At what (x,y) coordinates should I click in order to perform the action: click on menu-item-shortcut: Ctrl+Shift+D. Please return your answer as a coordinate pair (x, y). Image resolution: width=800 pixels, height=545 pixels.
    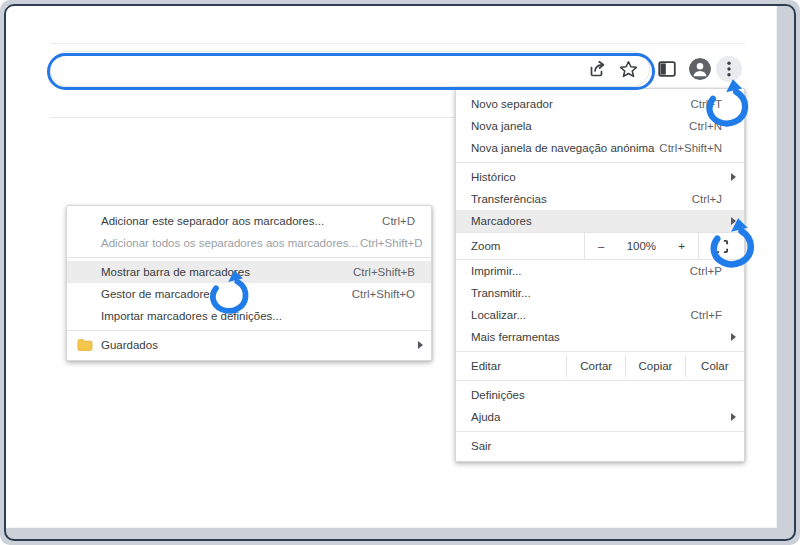
    Looking at the image, I should click on (392, 243).